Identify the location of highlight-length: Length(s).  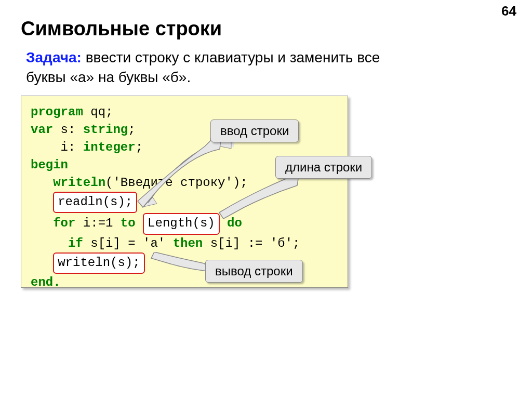
(181, 223).